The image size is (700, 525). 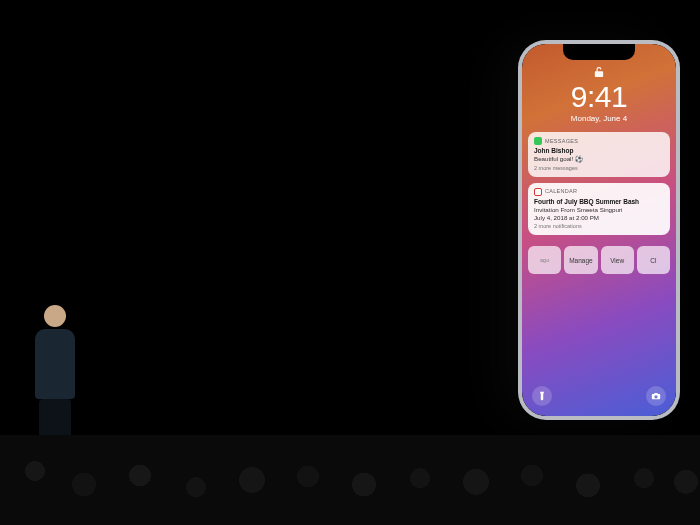 What do you see at coordinates (599, 210) in the screenshot?
I see `notification-calendar: CALENDAR Fourth of July BBQ Summer Bash …` at bounding box center [599, 210].